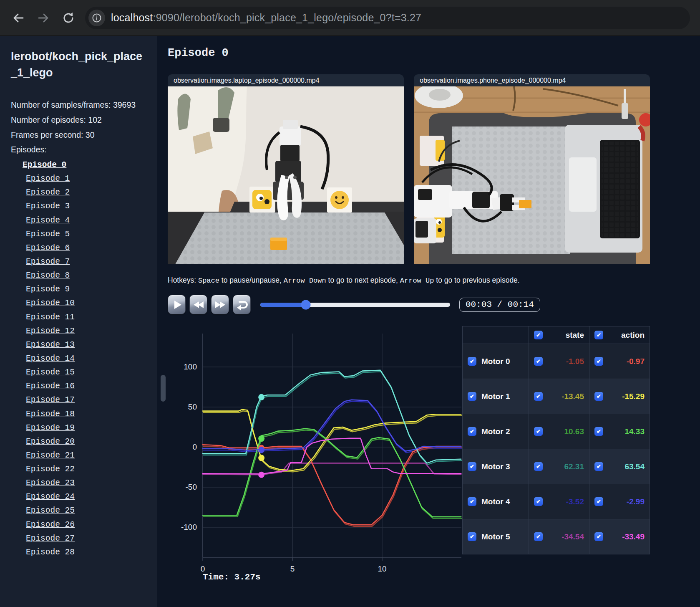 The width and height of the screenshot is (700, 607). What do you see at coordinates (556, 502) in the screenshot?
I see `motor-table-row: Motor 4-3.52-2.99` at bounding box center [556, 502].